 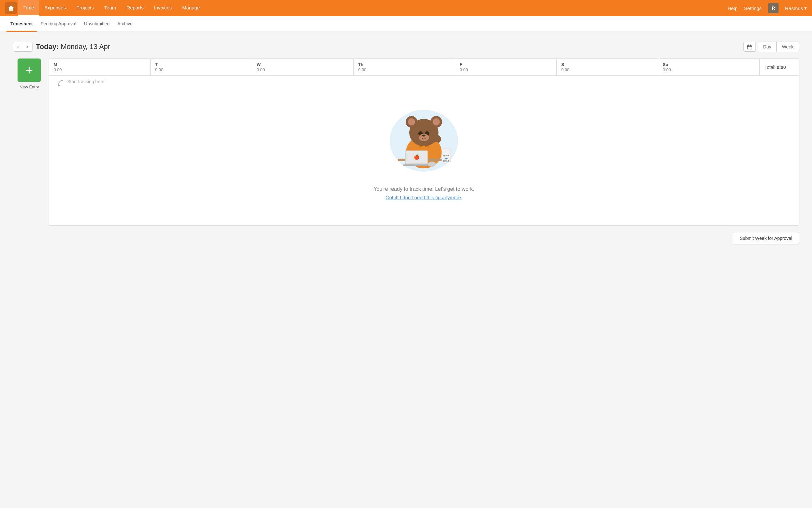 I want to click on user-menu: Rasmus ▾, so click(x=796, y=8).